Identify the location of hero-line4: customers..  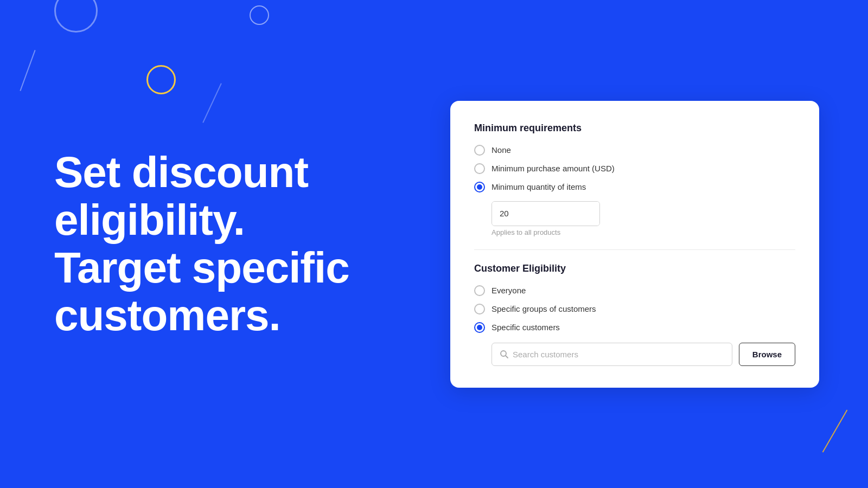
(167, 316).